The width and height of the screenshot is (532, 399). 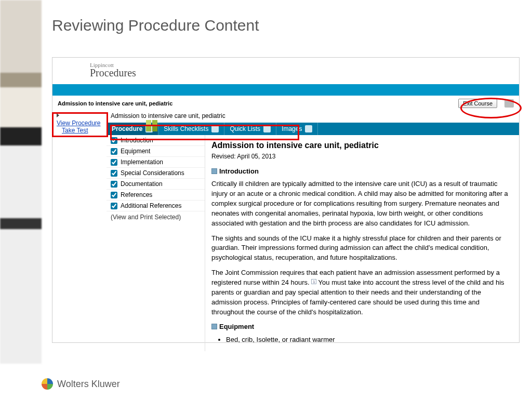 I want to click on brand-block: Lippincott Procedures, so click(x=286, y=71).